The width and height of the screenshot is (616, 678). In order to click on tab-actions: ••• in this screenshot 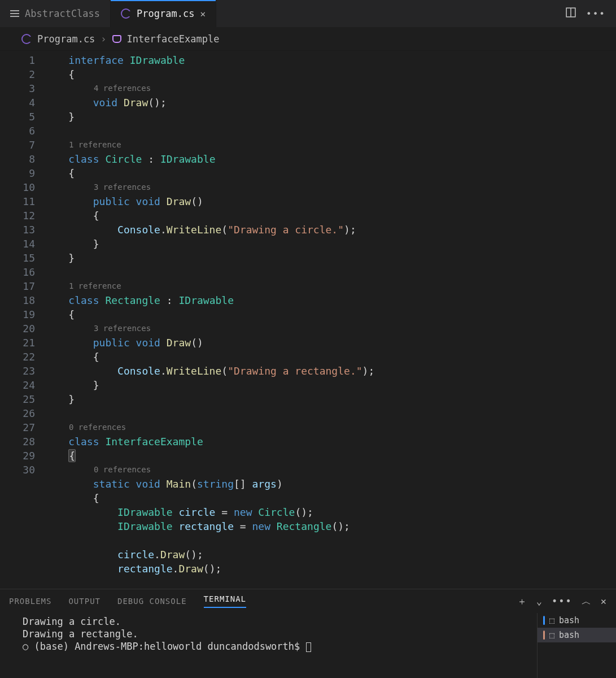, I will do `click(586, 14)`.